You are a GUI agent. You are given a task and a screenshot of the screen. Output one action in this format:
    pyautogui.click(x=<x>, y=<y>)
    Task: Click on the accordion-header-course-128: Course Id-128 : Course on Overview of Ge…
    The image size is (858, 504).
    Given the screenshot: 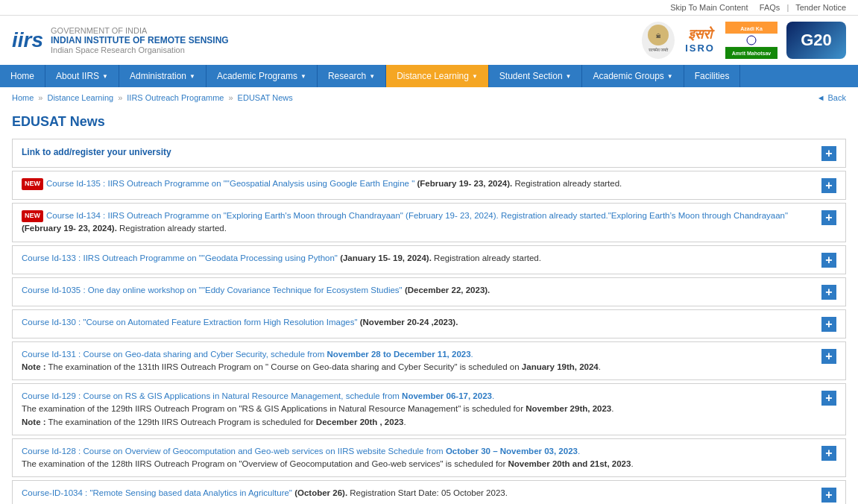 What is the action you would take?
    pyautogui.click(x=429, y=458)
    